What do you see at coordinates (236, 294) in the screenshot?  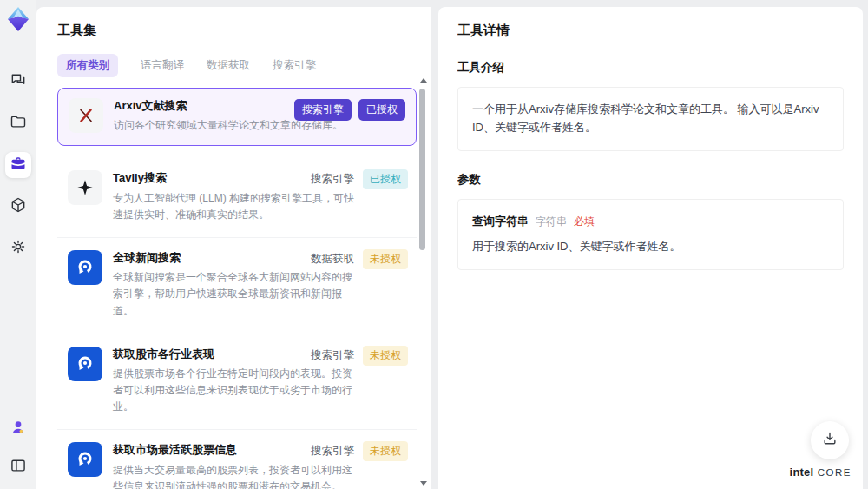 I see `tool-description: 全球新闻搜索是一个聚合全球各大新闻网站内容的搜索引擎，帮助用户快速获取全球最新资…` at bounding box center [236, 294].